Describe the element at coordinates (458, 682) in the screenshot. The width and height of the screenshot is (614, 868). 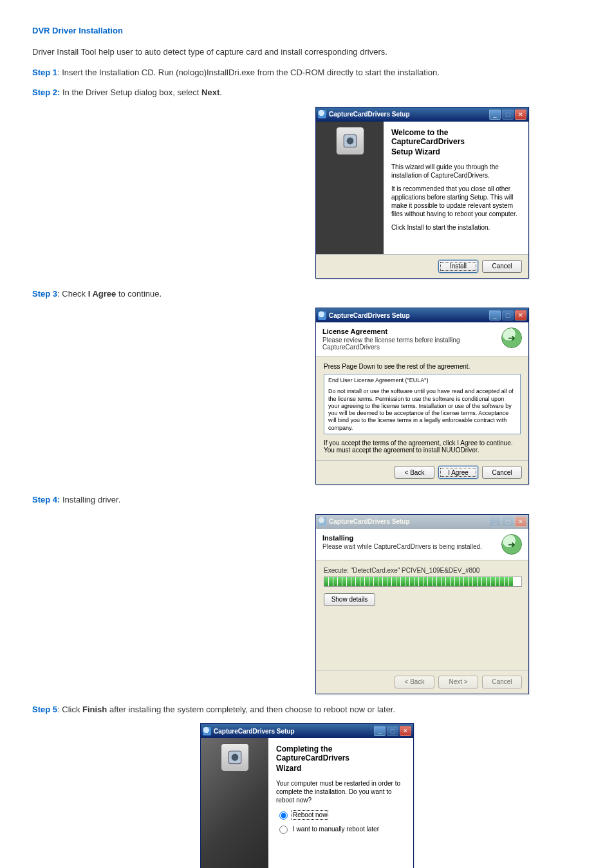
I see `next-button: Next >` at that location.